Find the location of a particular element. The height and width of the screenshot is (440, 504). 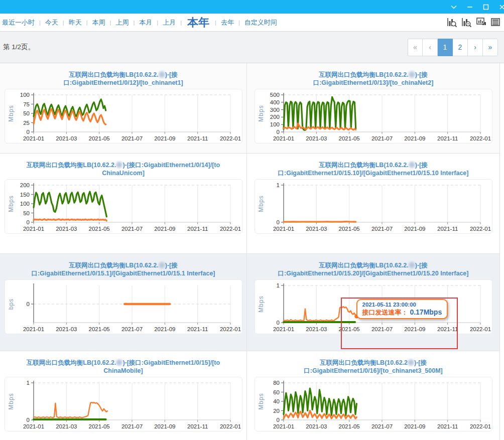

chart-plot-card: 02021-012021-032021-052021-072021-092021… is located at coordinates (123, 307).